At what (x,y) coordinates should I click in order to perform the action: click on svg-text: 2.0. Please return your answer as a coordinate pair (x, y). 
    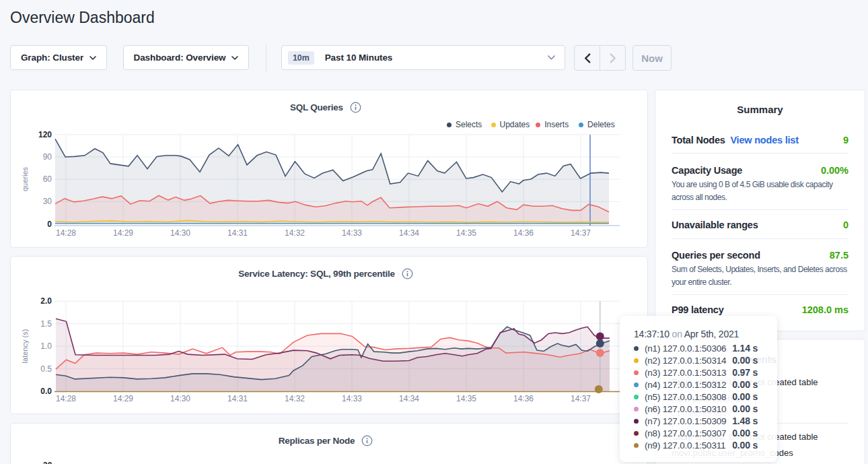
    Looking at the image, I should click on (46, 301).